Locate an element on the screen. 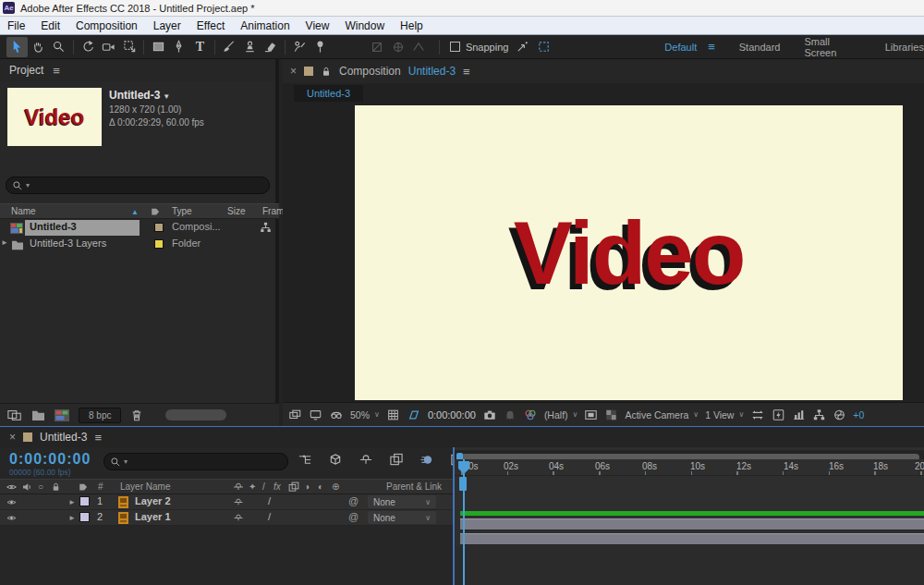  row-name: Untitled-3 Layers is located at coordinates (68, 243).